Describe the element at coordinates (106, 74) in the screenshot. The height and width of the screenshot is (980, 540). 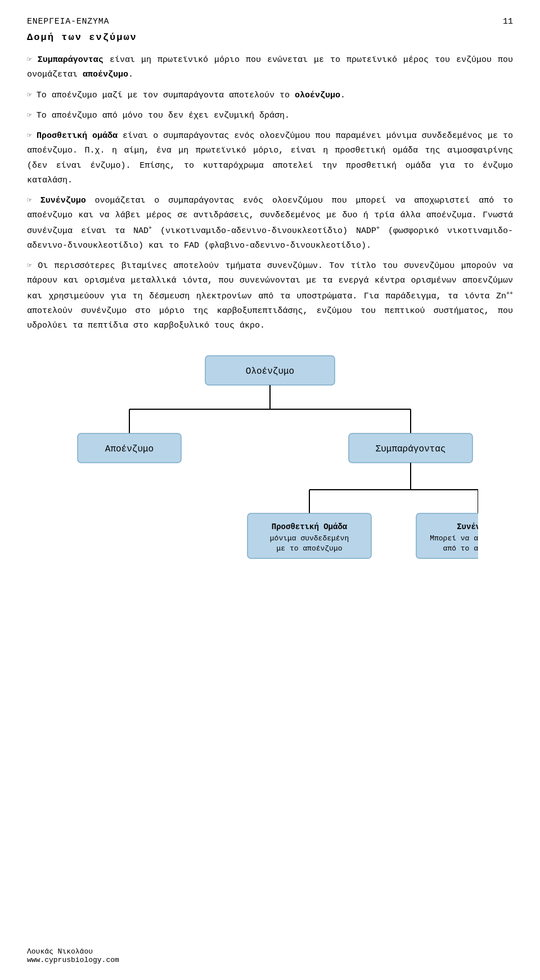
I see `term-apoenzyme-1: αποένζυμο` at that location.